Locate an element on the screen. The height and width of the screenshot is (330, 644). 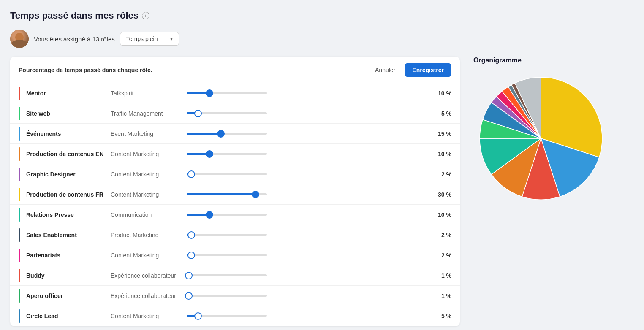
role-dept: Traffic Management is located at coordinates (147, 114).